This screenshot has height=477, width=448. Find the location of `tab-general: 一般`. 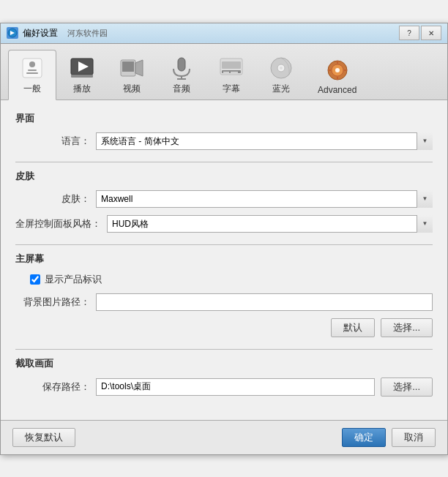

tab-general: 一般 is located at coordinates (32, 75).